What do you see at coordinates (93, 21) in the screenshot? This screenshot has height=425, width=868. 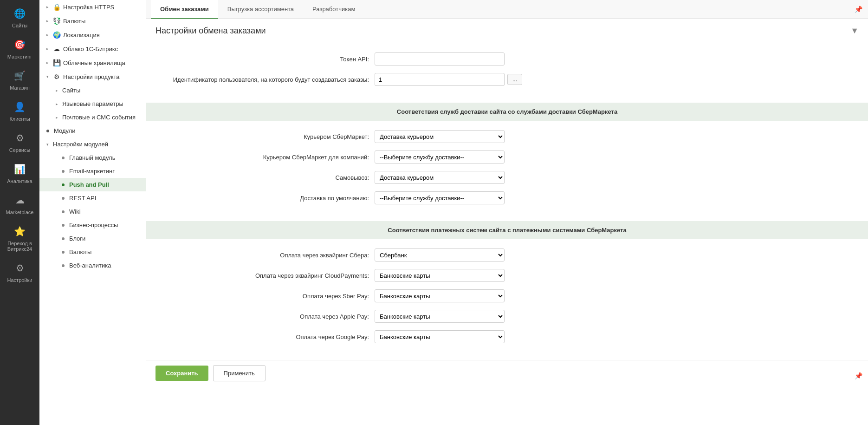 I see `sidebar-item-currencies: ▸ 💱 Валюты` at bounding box center [93, 21].